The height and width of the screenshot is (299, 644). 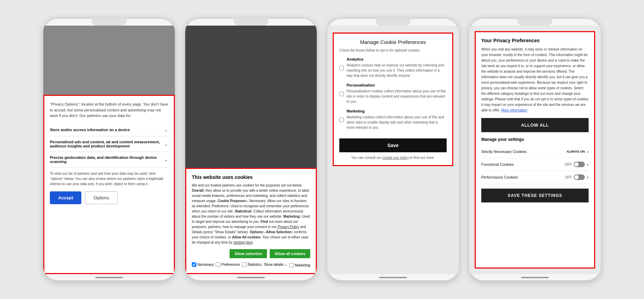 What do you see at coordinates (397, 93) in the screenshot?
I see `cookie-option-personalisation-text: Personalisation Personalisation cookies …` at bounding box center [397, 93].